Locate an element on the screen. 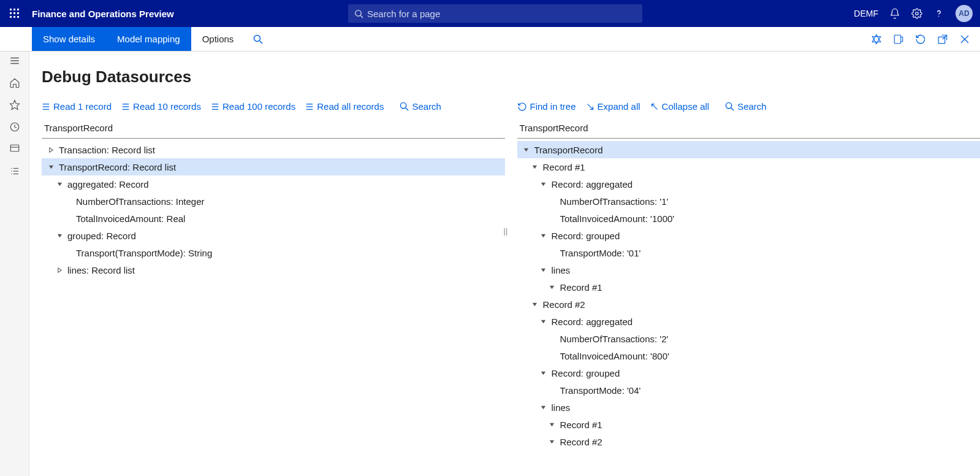  tree-row: Transaction: Record list is located at coordinates (273, 150).